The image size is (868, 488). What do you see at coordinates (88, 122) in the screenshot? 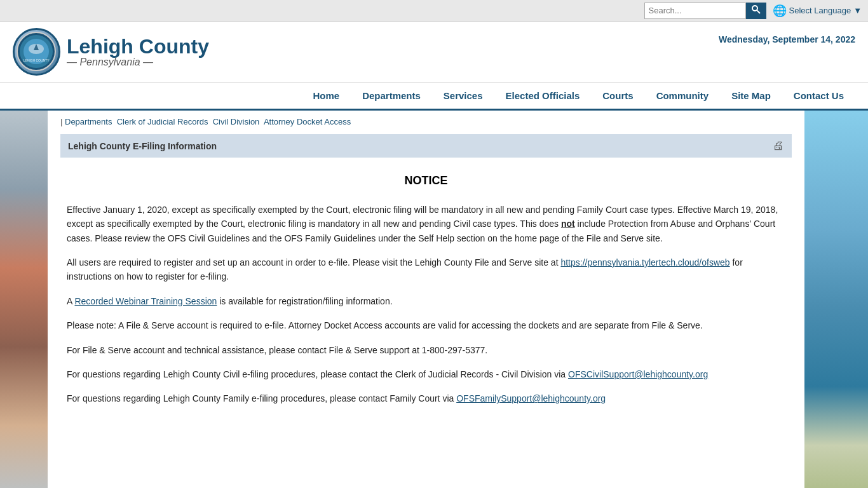
I see `breadcrumb-departments: Departments` at bounding box center [88, 122].